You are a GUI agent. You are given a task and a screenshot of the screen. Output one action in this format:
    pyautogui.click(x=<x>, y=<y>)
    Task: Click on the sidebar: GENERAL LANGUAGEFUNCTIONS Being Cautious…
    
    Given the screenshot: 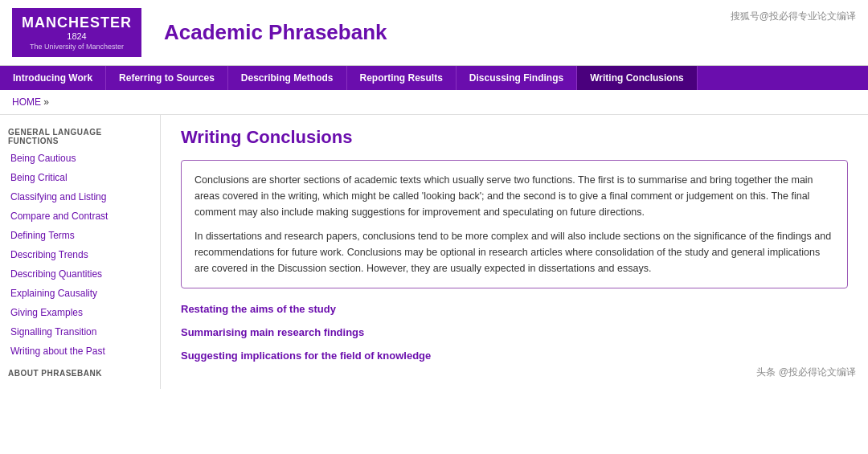 What is the action you would take?
    pyautogui.click(x=80, y=252)
    